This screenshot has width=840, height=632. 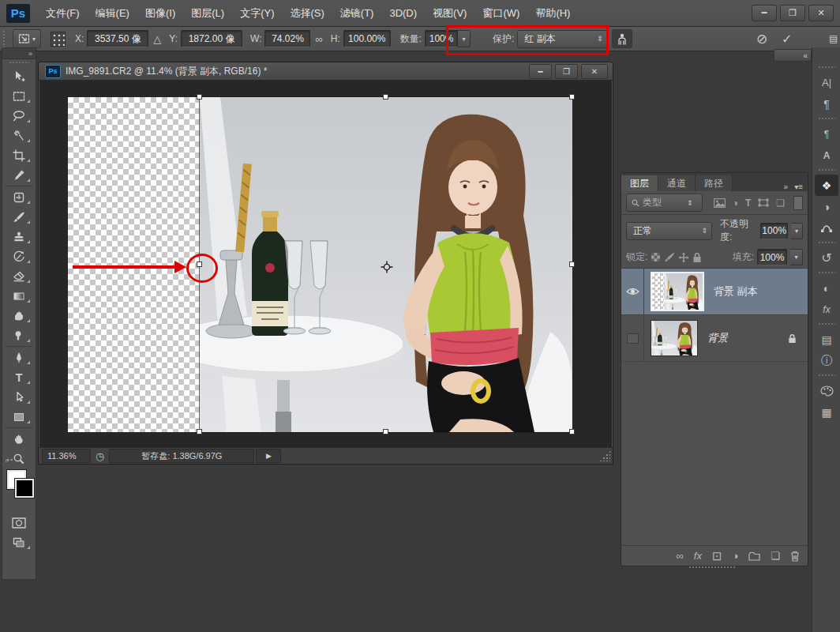 I want to click on path-selection-tool, so click(x=19, y=397).